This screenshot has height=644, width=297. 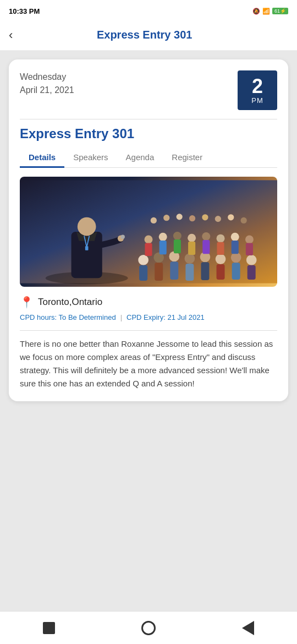 I want to click on event-image, so click(x=148, y=232).